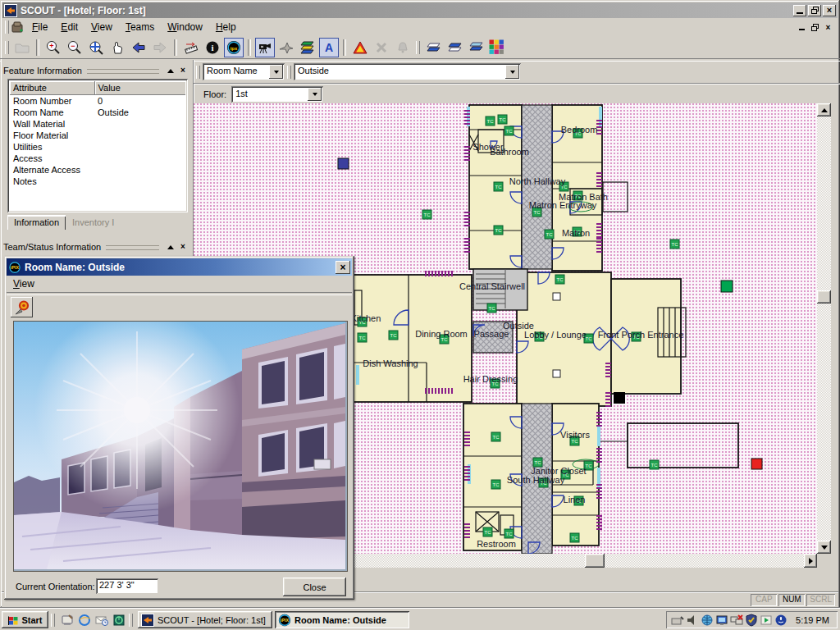 The height and width of the screenshot is (630, 840). I want to click on table-row: Access, so click(98, 158).